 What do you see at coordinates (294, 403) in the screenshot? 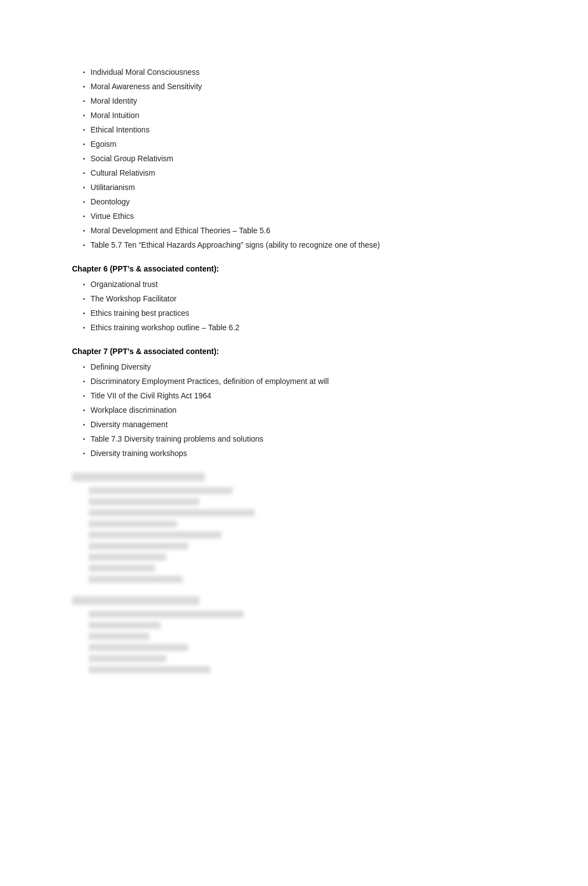
I see `chapter7-section: Chapter 7 (PPT’s & associated content): …` at bounding box center [294, 403].